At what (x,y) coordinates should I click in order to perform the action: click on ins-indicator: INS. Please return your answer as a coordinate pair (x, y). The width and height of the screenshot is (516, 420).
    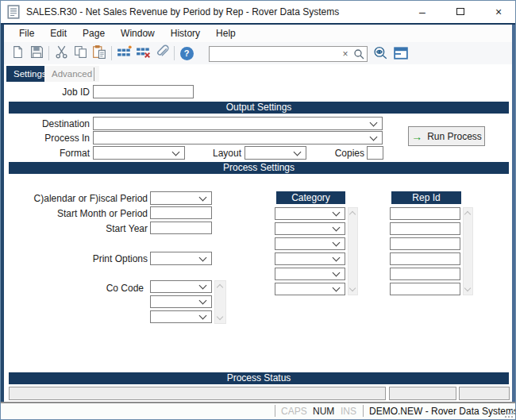
    Looking at the image, I should click on (348, 411).